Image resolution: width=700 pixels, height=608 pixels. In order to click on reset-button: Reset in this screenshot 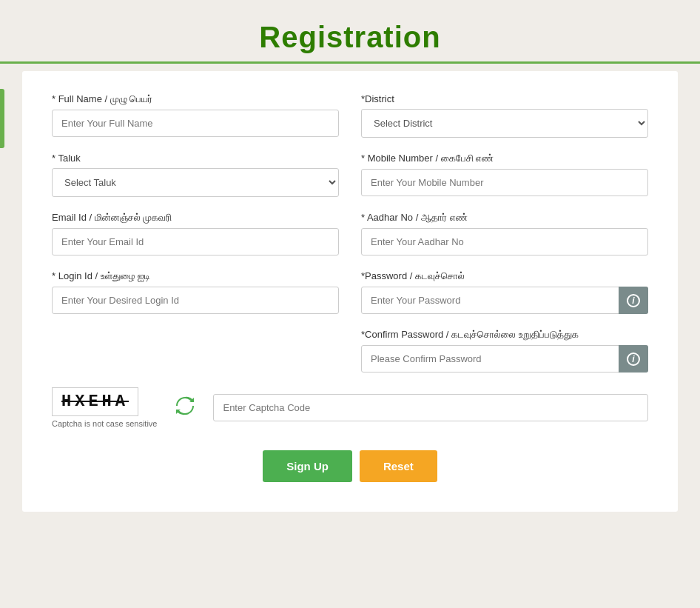, I will do `click(398, 467)`.